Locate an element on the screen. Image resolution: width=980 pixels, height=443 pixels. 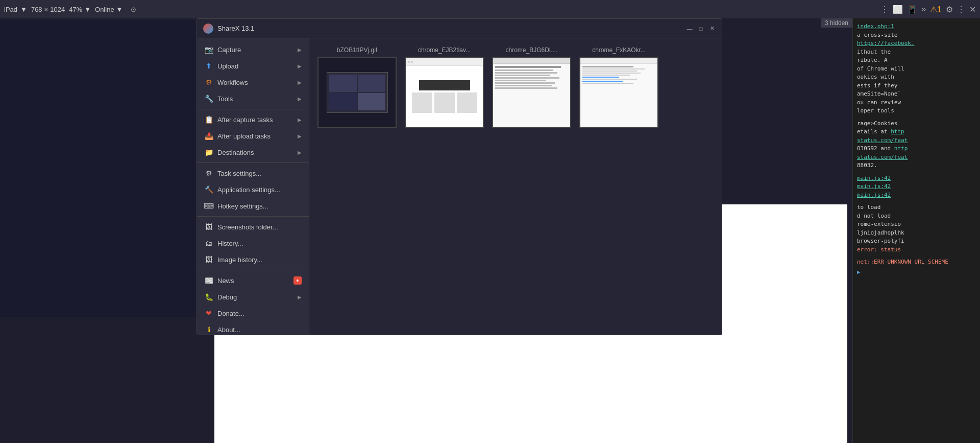
devtools-line-20: main.js:42 is located at coordinates (917, 195).